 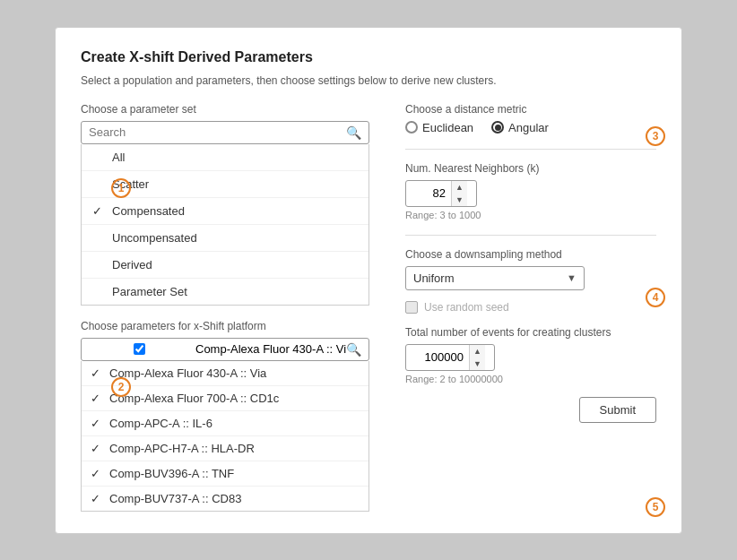 I want to click on dialog-subtitle: Select a population and parameters, then…, so click(x=368, y=81).